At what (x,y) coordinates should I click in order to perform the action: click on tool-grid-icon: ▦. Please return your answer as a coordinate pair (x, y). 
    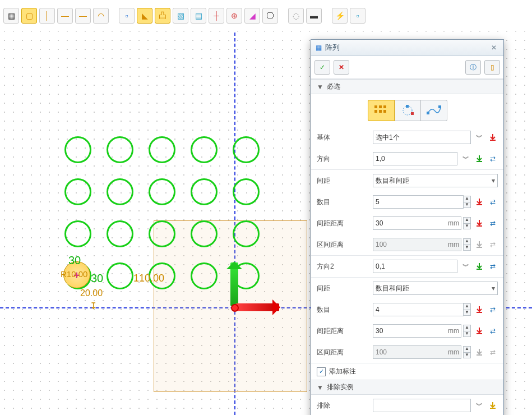
    Looking at the image, I should click on (11, 16).